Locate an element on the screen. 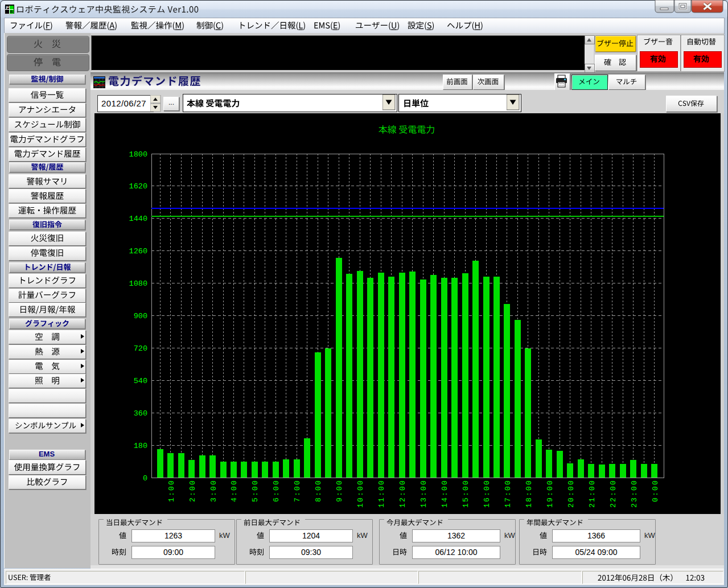 Image resolution: width=728 pixels, height=588 pixels. svg-text: 4:00 is located at coordinates (235, 491).